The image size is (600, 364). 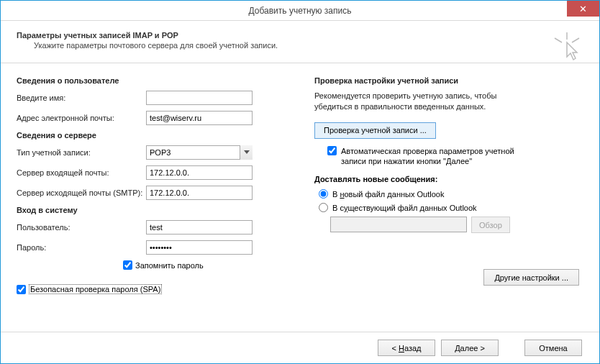 What do you see at coordinates (583, 9) in the screenshot?
I see `close-button: ✕` at bounding box center [583, 9].